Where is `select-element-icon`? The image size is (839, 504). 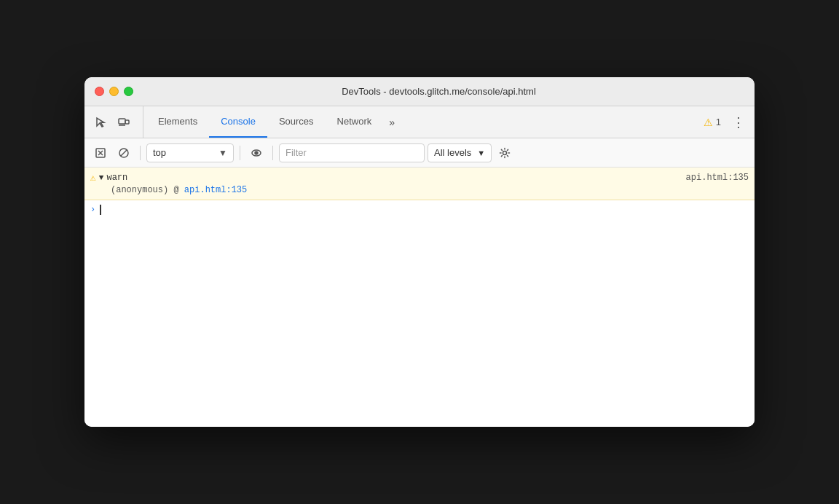 select-element-icon is located at coordinates (101, 122).